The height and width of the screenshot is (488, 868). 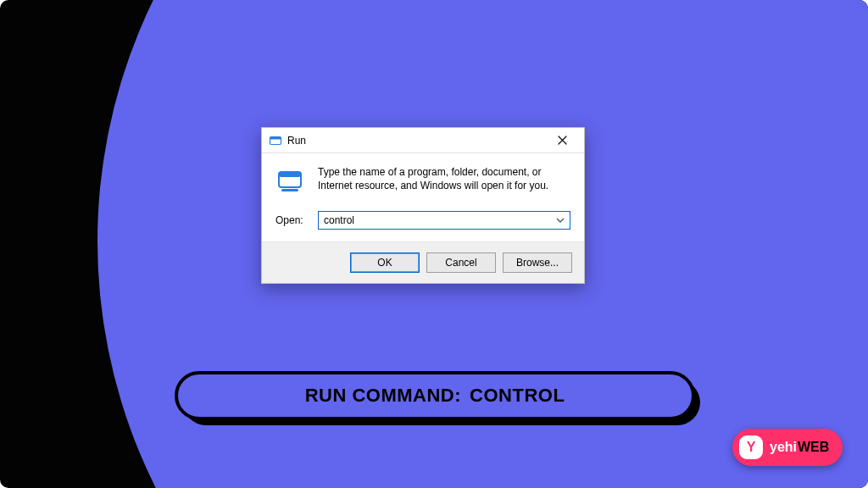 I want to click on browse-button: Browse..., so click(x=537, y=263).